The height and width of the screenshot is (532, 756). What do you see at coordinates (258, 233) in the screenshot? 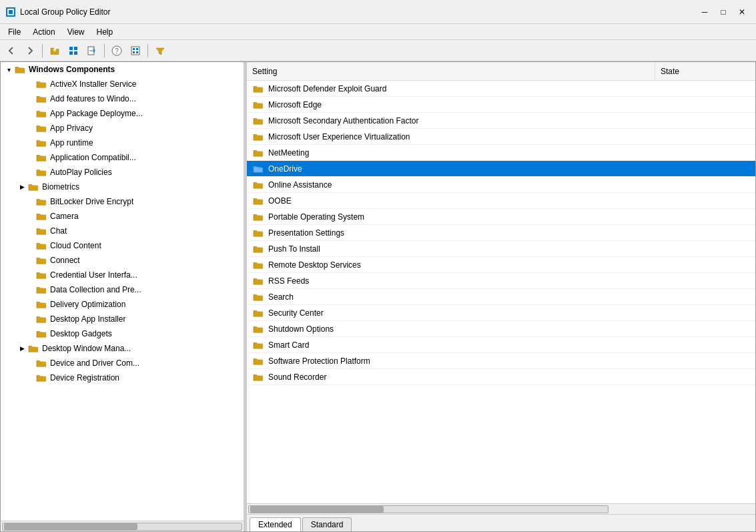
I see `folder-icon-presentation` at bounding box center [258, 233].